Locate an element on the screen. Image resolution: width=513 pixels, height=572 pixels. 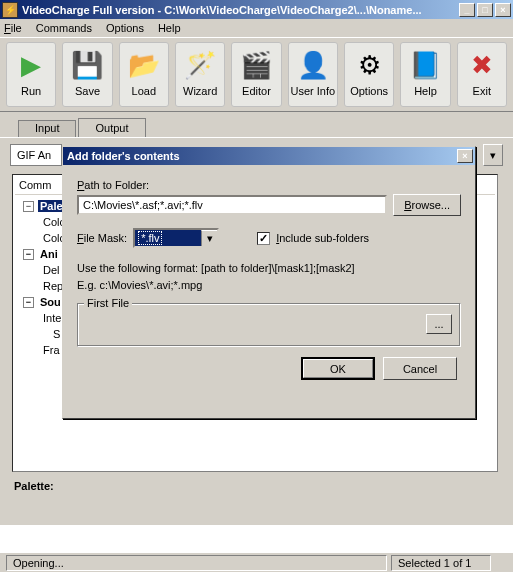
exit-button: ✖Exit is located at coordinates (482, 74).